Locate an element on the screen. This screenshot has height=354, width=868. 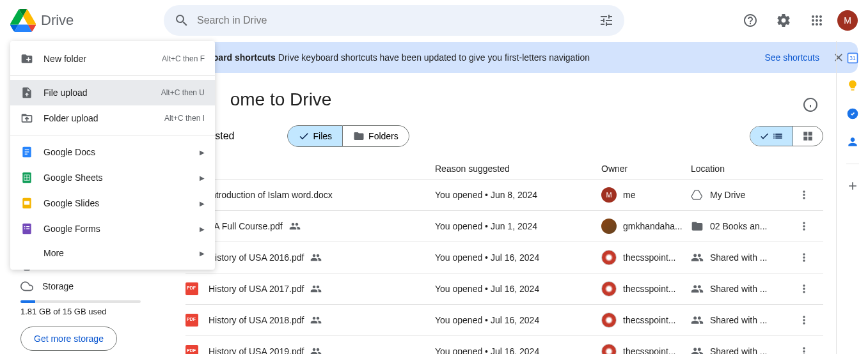
search-options-icon is located at coordinates (606, 20).